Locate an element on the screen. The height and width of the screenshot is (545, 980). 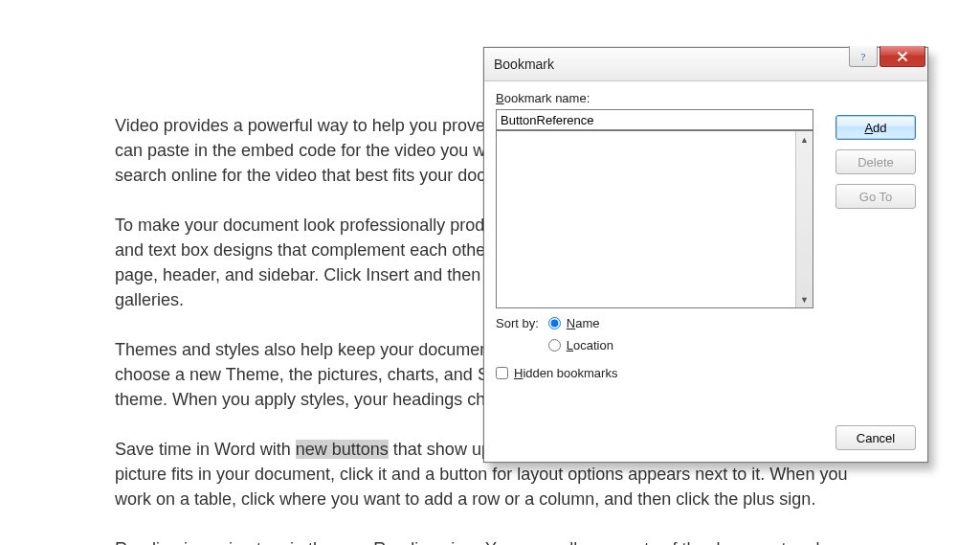
sort-by-label: Sort by: is located at coordinates (517, 324).